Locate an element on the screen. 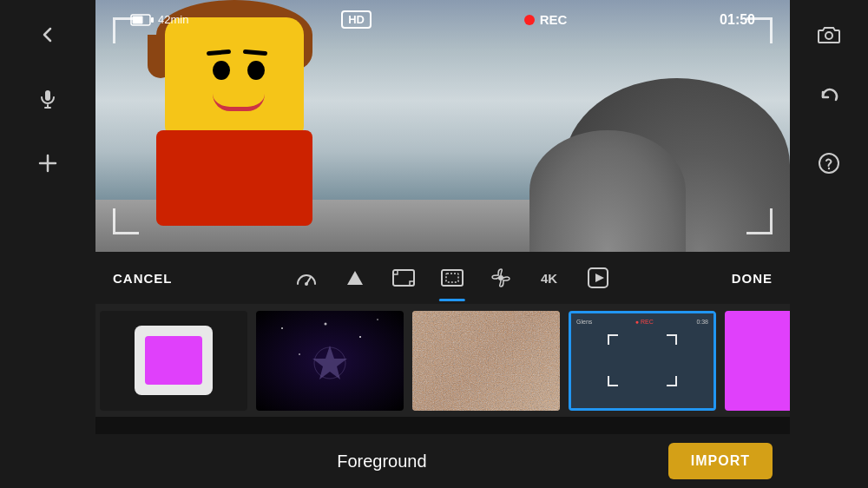 This screenshot has width=868, height=488. rec-dot is located at coordinates (529, 20).